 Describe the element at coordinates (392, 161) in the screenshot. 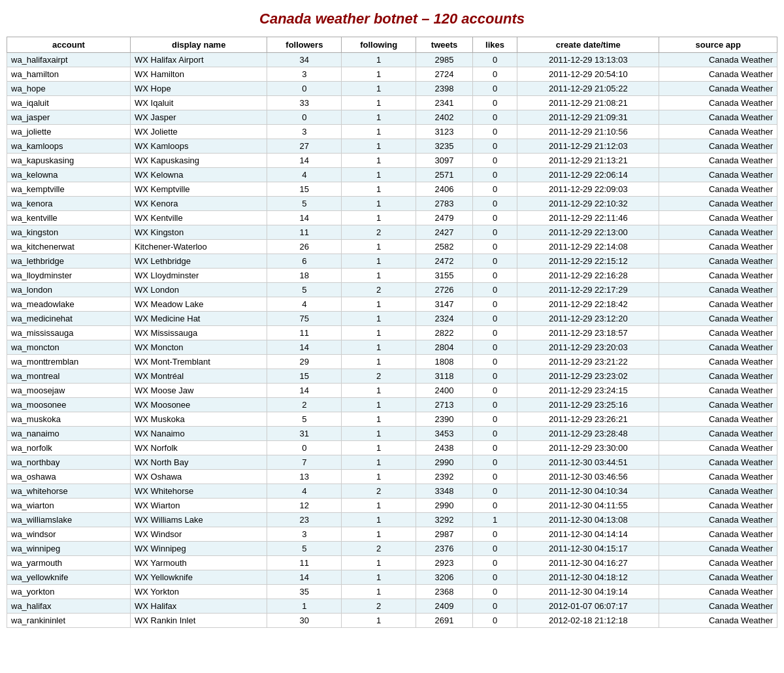

I see `table-row: wa_kapuskasingWX Kapuskasing141309702011…` at that location.